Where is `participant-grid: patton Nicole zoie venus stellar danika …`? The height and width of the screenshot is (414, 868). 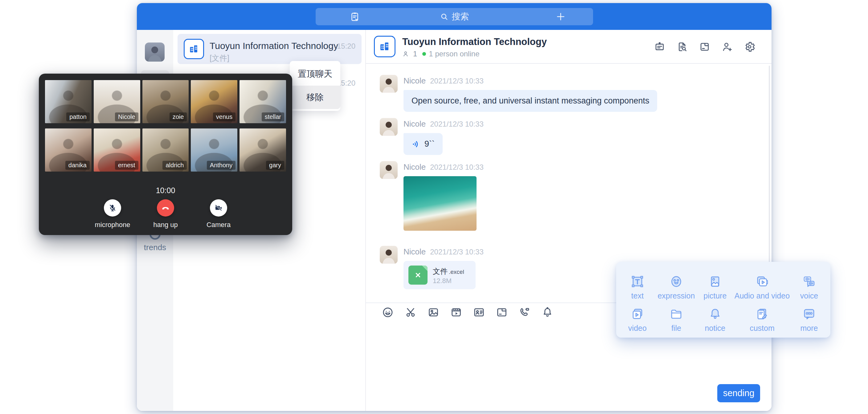 participant-grid: patton Nicole zoie venus stellar danika … is located at coordinates (166, 126).